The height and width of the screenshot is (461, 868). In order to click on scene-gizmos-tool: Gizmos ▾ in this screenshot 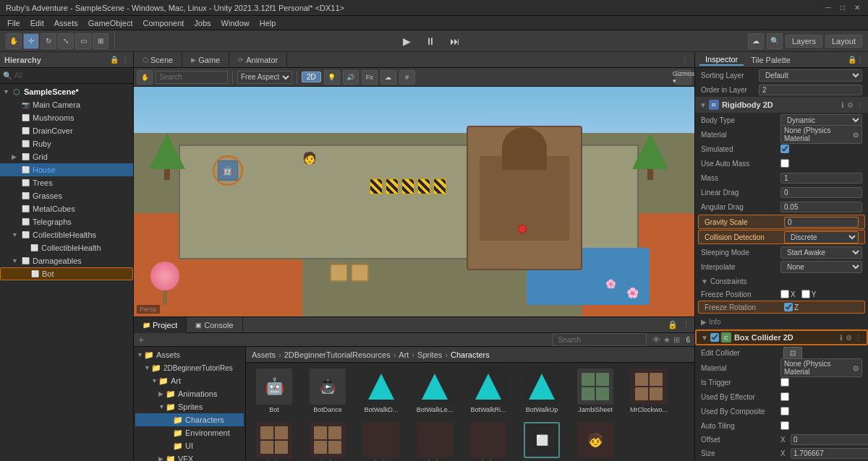, I will do `click(684, 77)`.